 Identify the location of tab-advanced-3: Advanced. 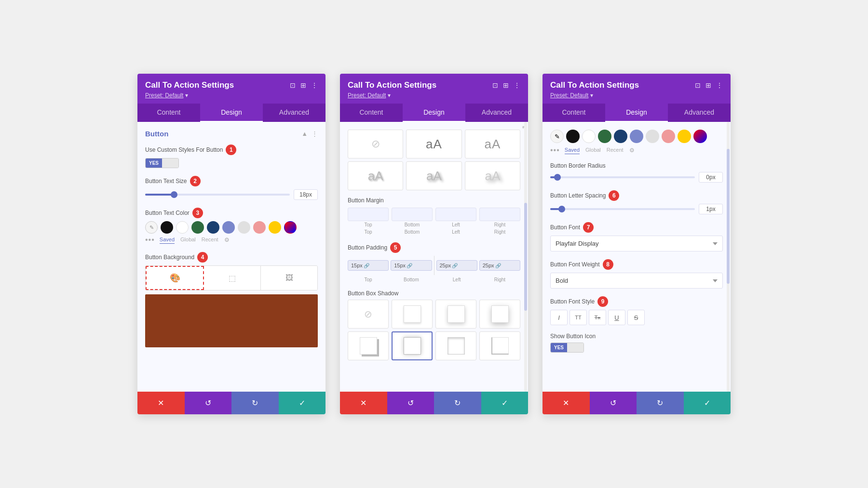
(699, 113).